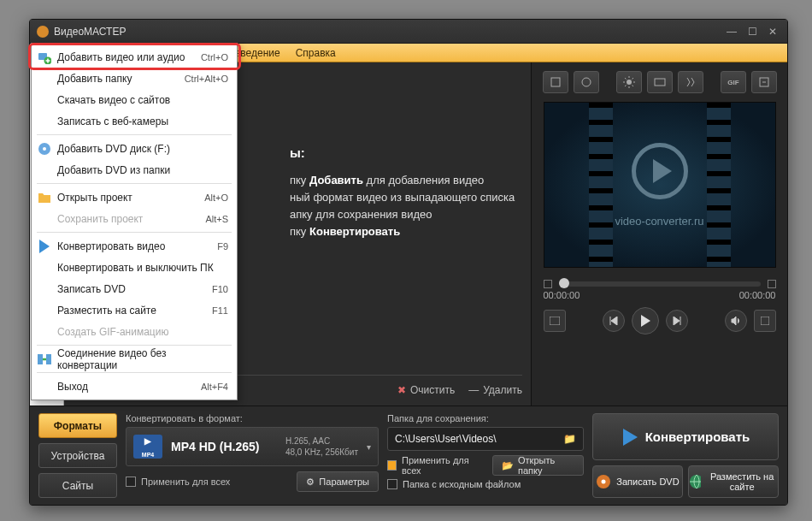  Describe the element at coordinates (338, 482) in the screenshot. I see `params-button: ⚙Параметры` at that location.